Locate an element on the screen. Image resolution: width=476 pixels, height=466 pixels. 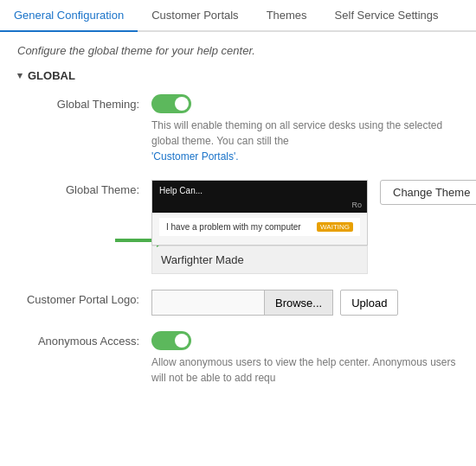
preview-body: I have a problem with my computer WAITIN… is located at coordinates (260, 228).